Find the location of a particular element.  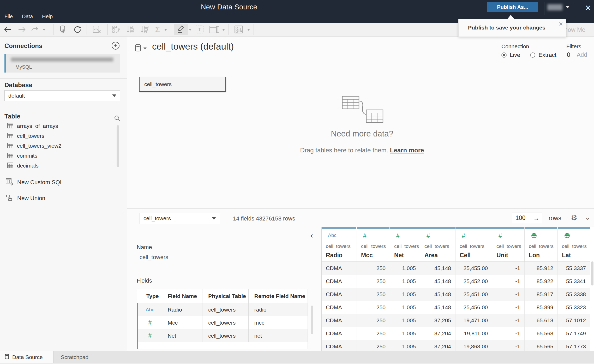

connection-item: MySQL is located at coordinates (62, 63).